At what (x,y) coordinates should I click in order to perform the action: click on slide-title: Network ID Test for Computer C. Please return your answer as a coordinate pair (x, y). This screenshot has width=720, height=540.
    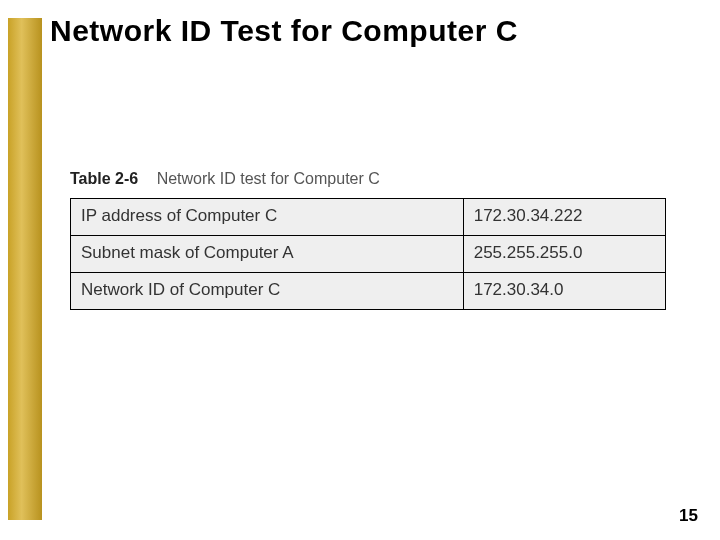
    Looking at the image, I should click on (284, 31).